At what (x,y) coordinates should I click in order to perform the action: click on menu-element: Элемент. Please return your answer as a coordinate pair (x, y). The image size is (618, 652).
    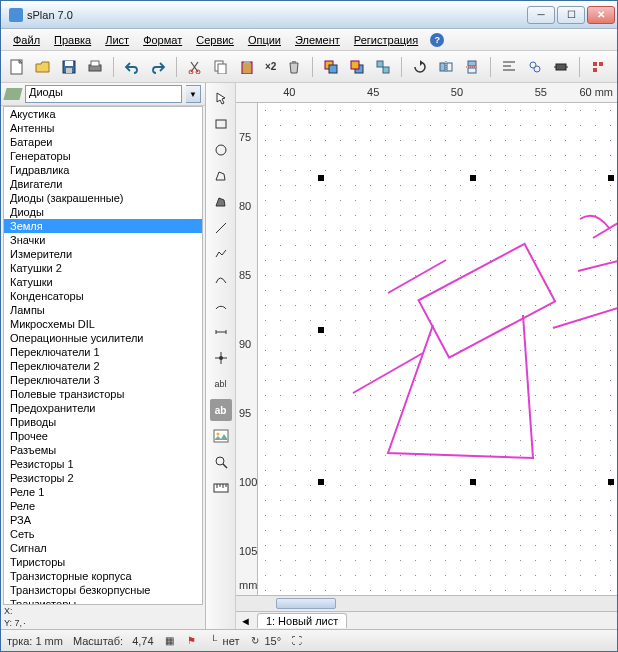
    Looking at the image, I should click on (318, 40).